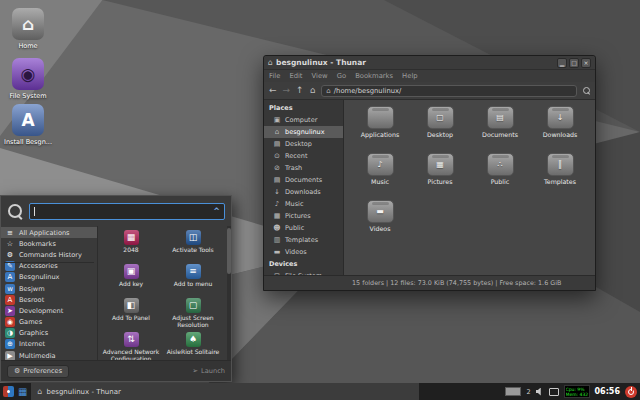  I want to click on workspace-pager, so click(513, 392).